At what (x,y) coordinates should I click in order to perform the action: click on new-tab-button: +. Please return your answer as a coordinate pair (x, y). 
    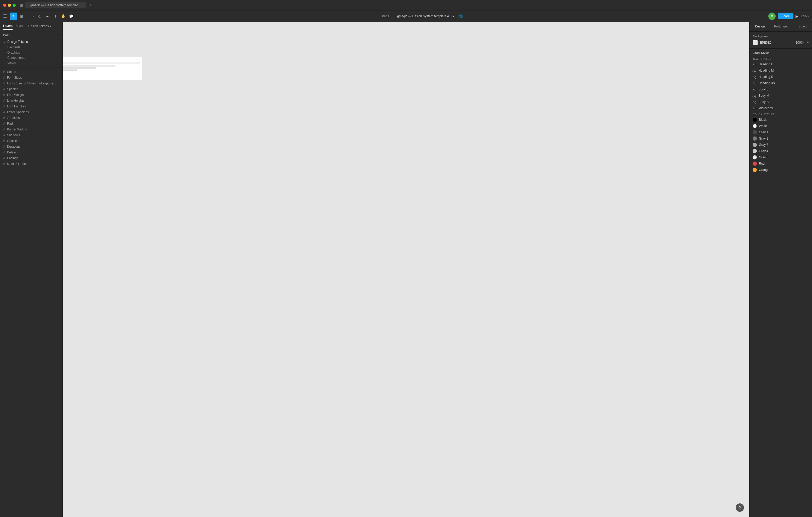
    Looking at the image, I should click on (90, 5).